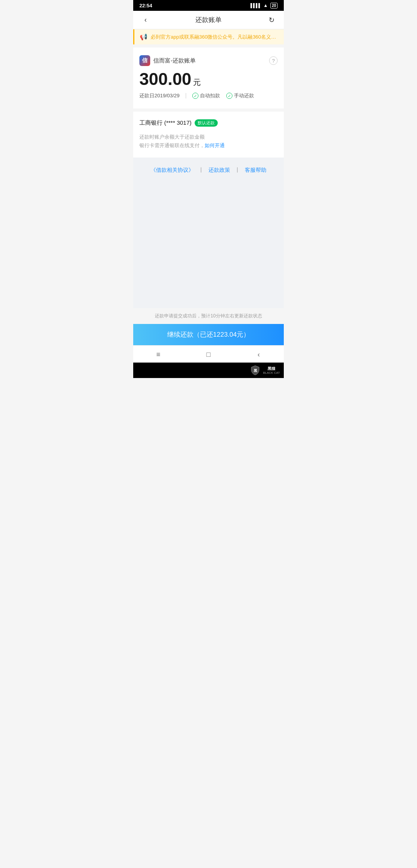 The image size is (417, 868). Describe the element at coordinates (206, 96) in the screenshot. I see `auto-deduct-option: ✓ 自动扣款` at that location.